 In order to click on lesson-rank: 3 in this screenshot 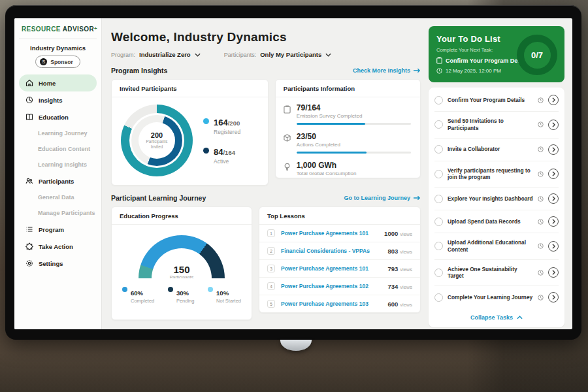, I will do `click(271, 269)`.